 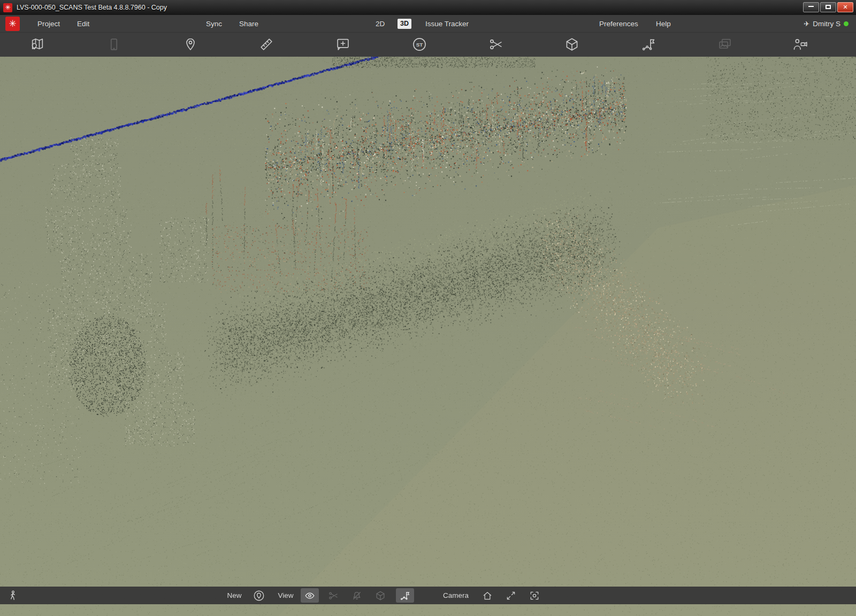 What do you see at coordinates (114, 44) in the screenshot?
I see `device-icon` at bounding box center [114, 44].